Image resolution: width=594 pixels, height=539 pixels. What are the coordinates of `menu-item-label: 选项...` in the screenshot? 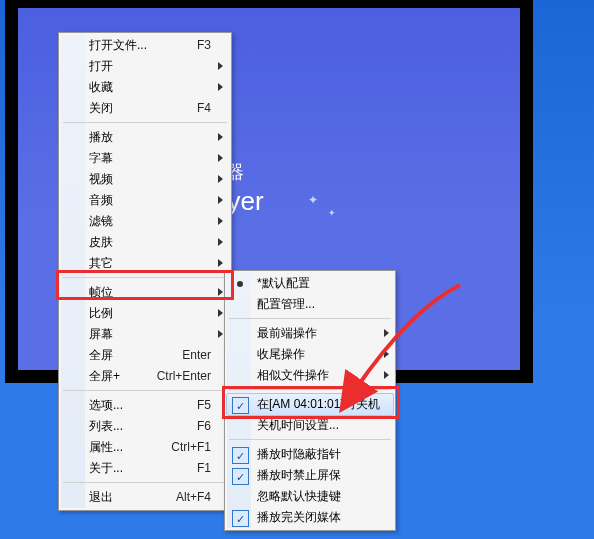 It's located at (138, 406).